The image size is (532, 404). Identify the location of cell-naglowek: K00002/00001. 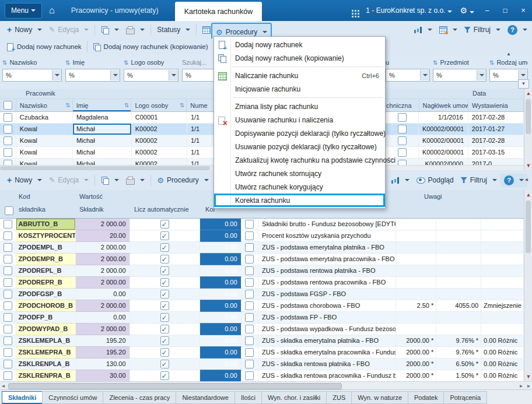
(443, 141).